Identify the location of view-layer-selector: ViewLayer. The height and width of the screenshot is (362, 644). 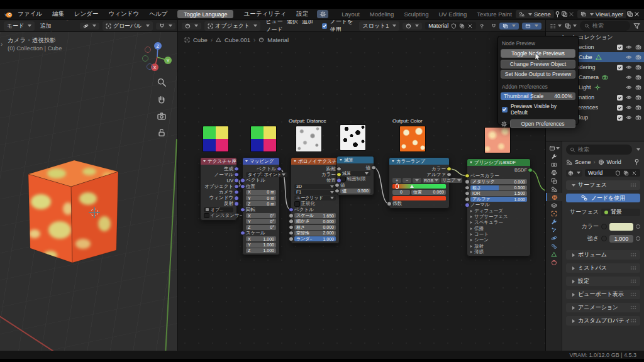
(602, 14).